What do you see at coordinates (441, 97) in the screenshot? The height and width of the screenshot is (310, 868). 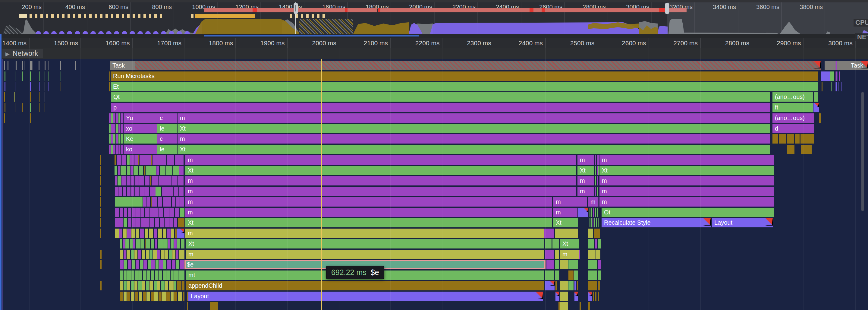 I see `flame-bar: Qt` at bounding box center [441, 97].